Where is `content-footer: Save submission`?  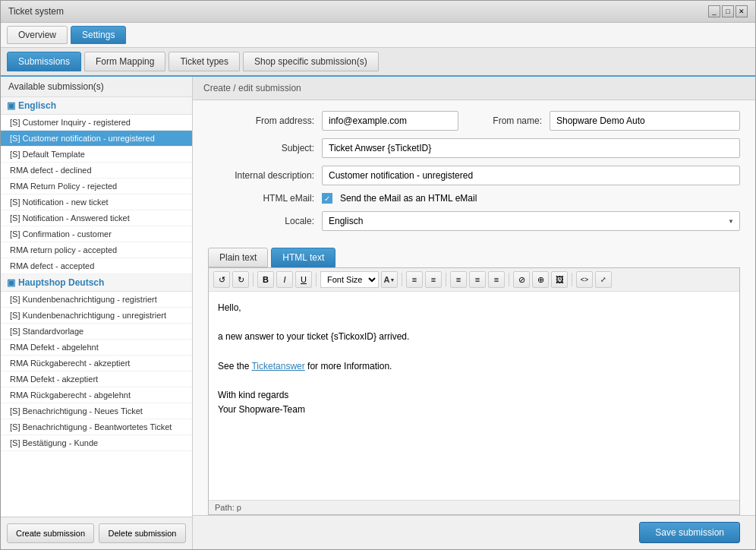 content-footer: Save submission is located at coordinates (474, 532).